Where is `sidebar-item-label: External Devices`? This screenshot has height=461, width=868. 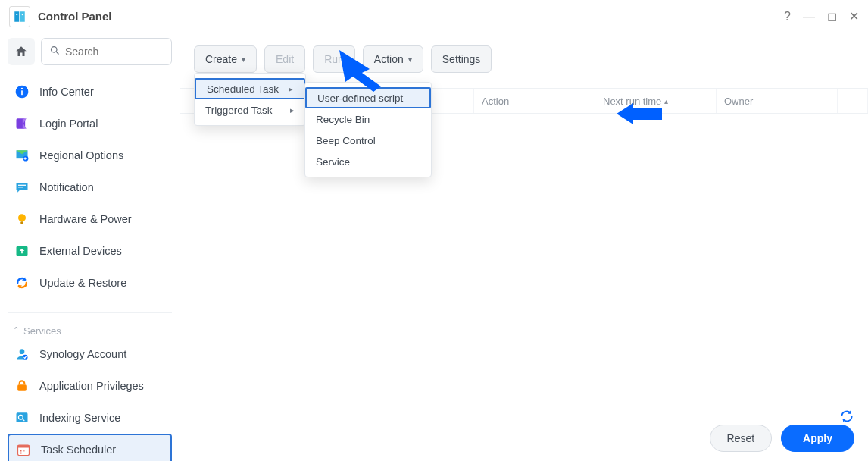
sidebar-item-label: External Devices is located at coordinates (80, 251).